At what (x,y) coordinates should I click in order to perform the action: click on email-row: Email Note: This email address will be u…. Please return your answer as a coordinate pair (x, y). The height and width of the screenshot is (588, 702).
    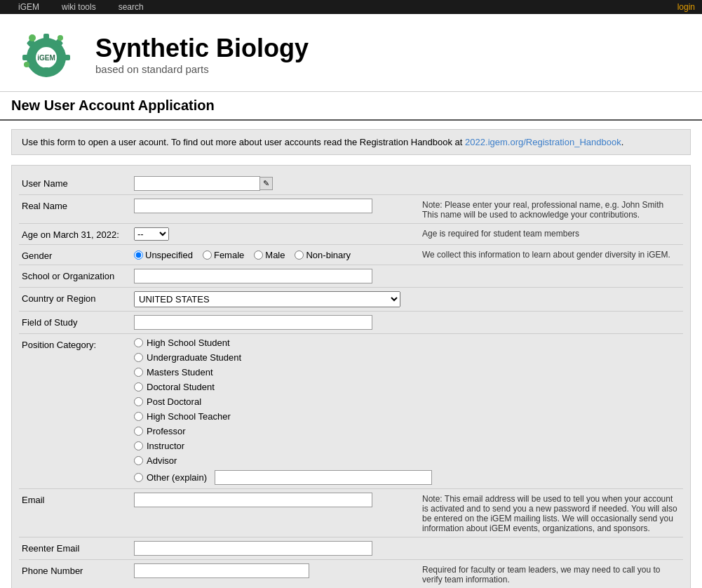
    Looking at the image, I should click on (351, 514).